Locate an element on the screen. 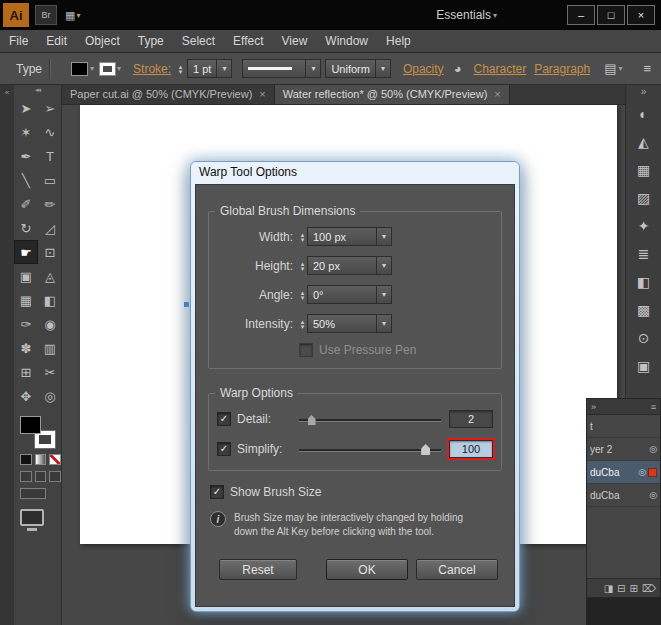 This screenshot has height=625, width=661. menu-view: View is located at coordinates (295, 41).